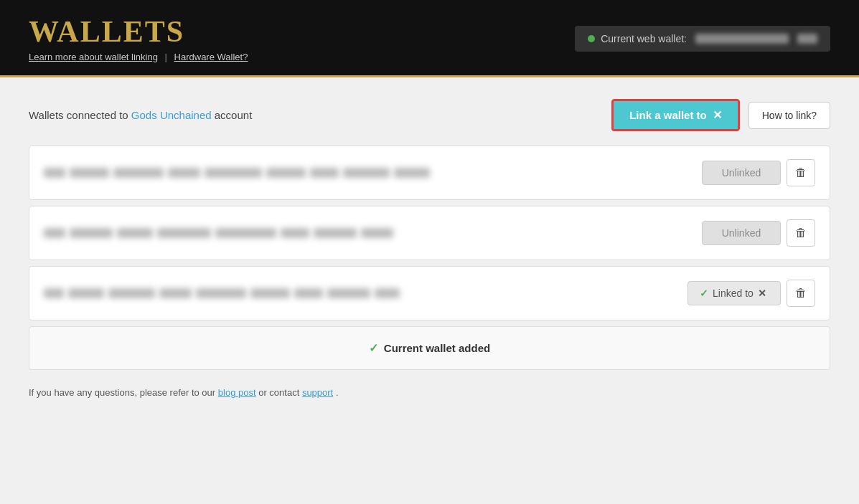 Image resolution: width=859 pixels, height=504 pixels. Describe the element at coordinates (138, 39) in the screenshot. I see `header-left: WALLETS Learn more about wallet linking …` at that location.